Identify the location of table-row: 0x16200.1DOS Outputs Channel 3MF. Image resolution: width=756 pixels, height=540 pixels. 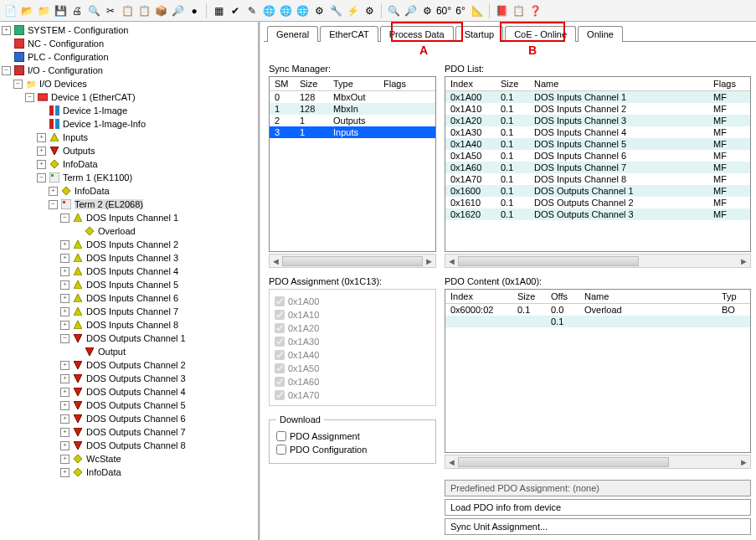
(598, 214).